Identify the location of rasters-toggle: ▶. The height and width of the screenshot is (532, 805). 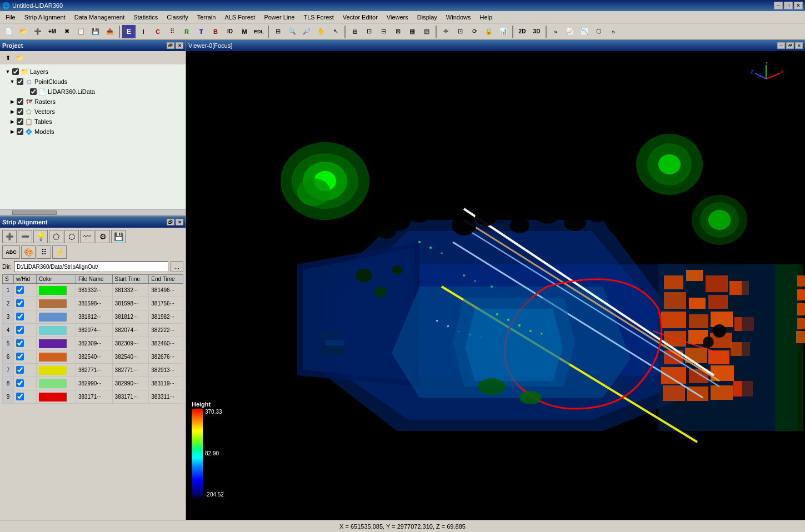
(12, 102).